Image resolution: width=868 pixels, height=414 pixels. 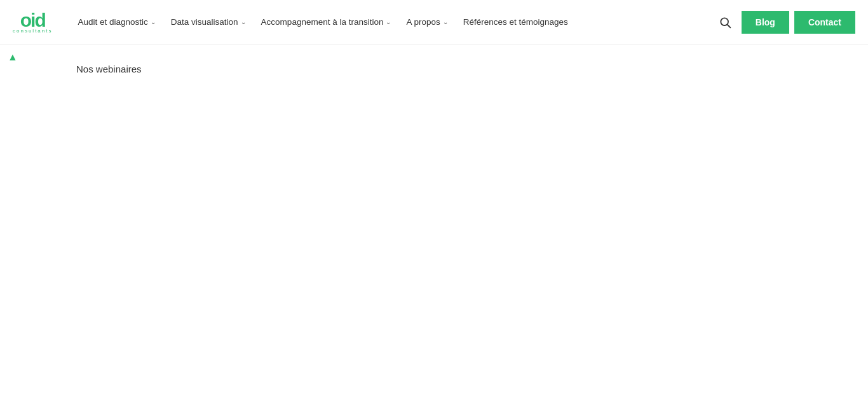 What do you see at coordinates (434, 22) in the screenshot?
I see `site-header: oid consultants Audit et diagnostic ⌄ Da…` at bounding box center [434, 22].